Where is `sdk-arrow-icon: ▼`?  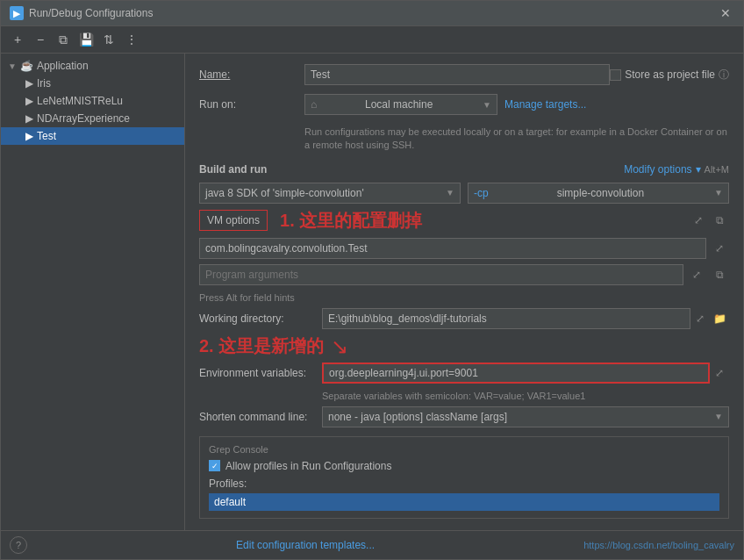 sdk-arrow-icon: ▼ is located at coordinates (450, 193).